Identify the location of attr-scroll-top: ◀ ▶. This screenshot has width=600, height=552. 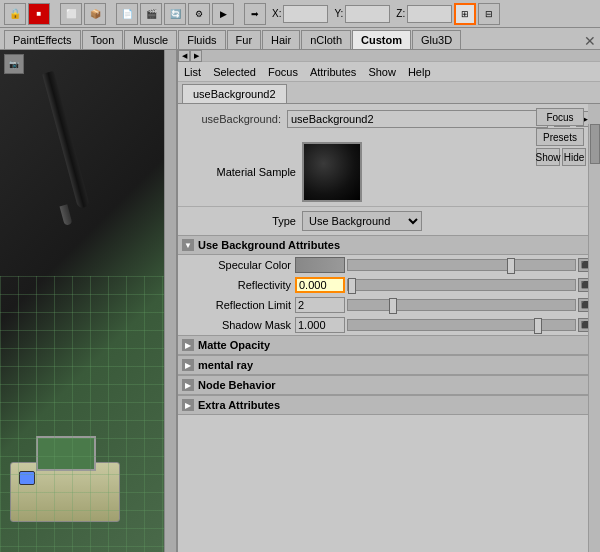
(389, 56).